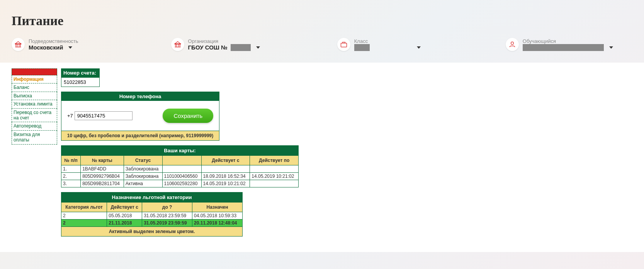 The height and width of the screenshot is (269, 644). I want to click on table-cell: 21.11.2018, so click(124, 223).